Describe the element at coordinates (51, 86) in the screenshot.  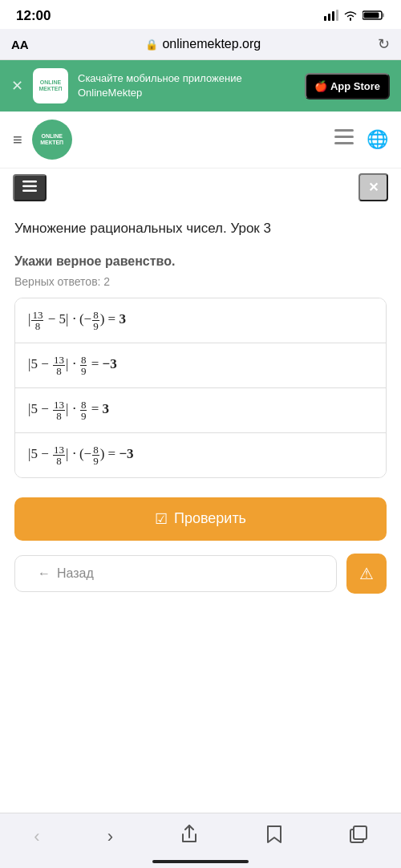
I see `banner-logo: ONLINE МЕКТЕП` at that location.